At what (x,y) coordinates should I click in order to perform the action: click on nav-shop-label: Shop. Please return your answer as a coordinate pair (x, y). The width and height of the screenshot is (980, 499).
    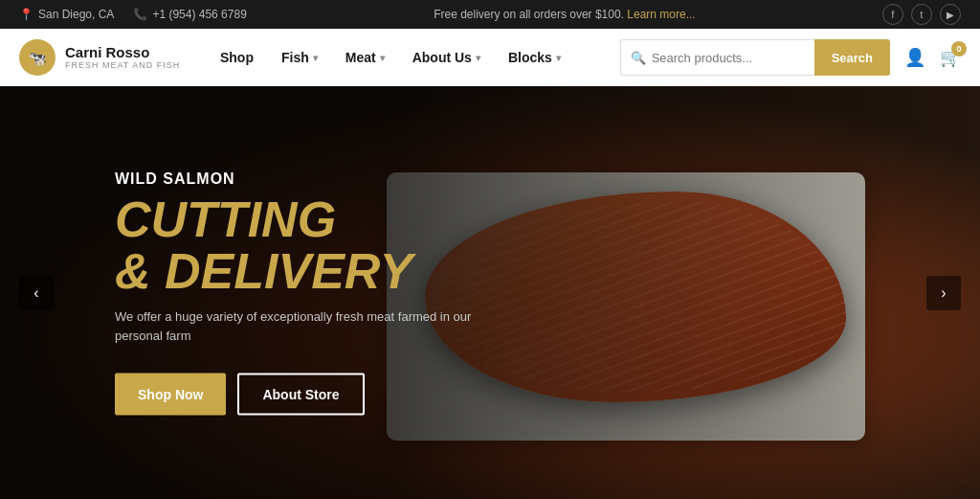
    Looking at the image, I should click on (237, 57).